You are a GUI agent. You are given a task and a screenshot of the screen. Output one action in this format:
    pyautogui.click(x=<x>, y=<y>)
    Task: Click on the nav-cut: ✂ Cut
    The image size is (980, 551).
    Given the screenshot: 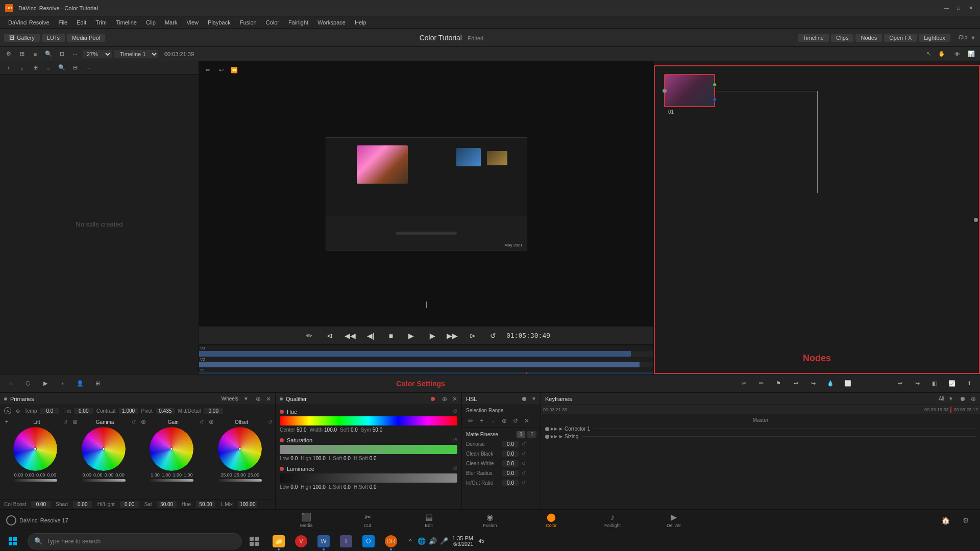 What is the action you would take?
    pyautogui.click(x=368, y=520)
    